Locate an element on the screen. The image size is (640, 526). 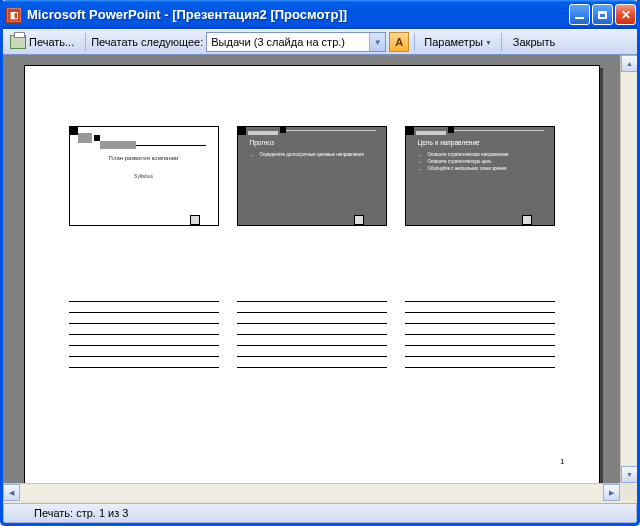
status-text: Печать: стр. 1 из 3 is located at coordinates (81, 513).